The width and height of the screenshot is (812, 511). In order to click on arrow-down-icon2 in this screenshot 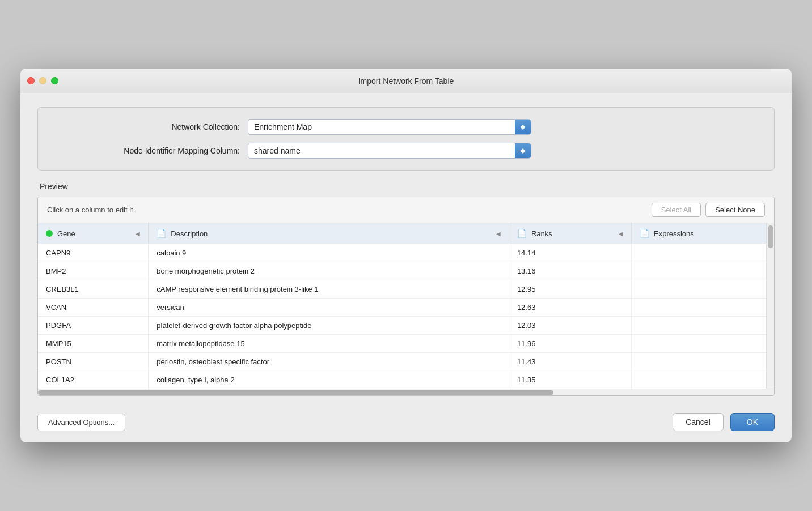, I will do `click(523, 152)`.